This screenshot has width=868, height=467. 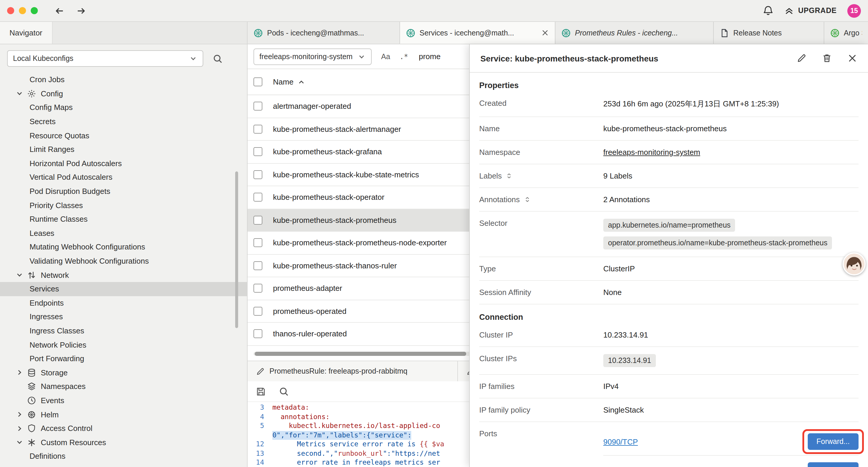 What do you see at coordinates (123, 275) in the screenshot?
I see `sidebar-item-network: Network` at bounding box center [123, 275].